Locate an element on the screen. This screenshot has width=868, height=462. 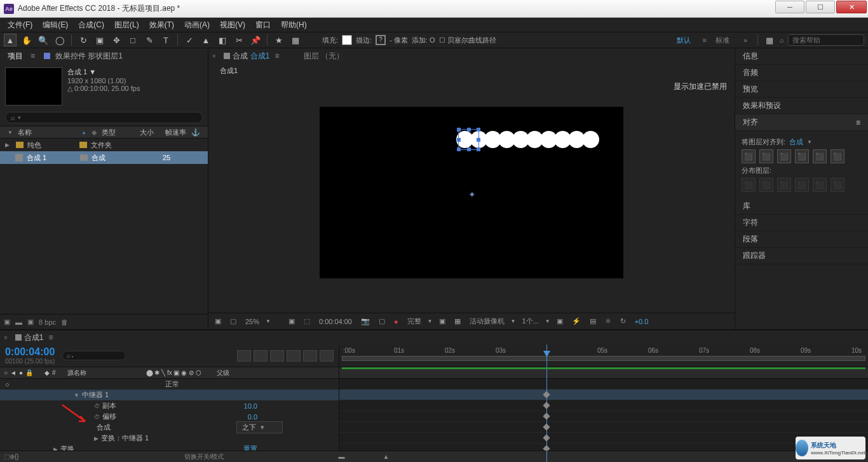
blend-mode: 正常 is located at coordinates (172, 384).